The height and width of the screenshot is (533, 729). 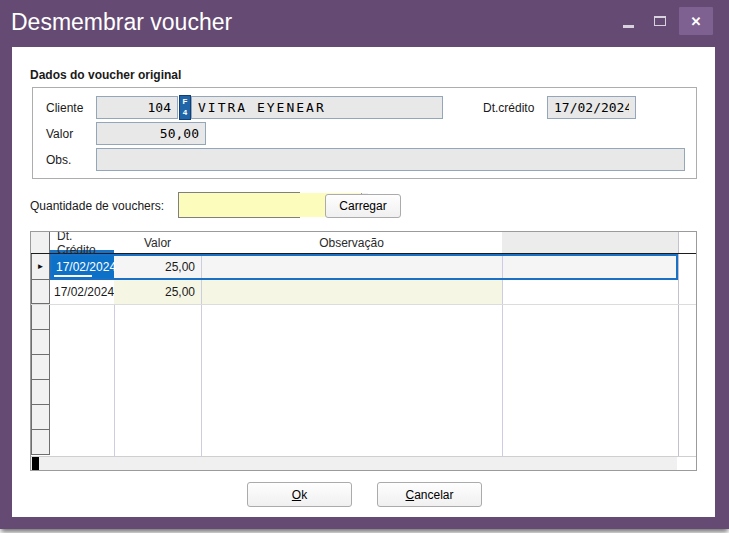 What do you see at coordinates (364, 243) in the screenshot?
I see `grid-header-row: Dt. Crédito Valor Observação` at bounding box center [364, 243].